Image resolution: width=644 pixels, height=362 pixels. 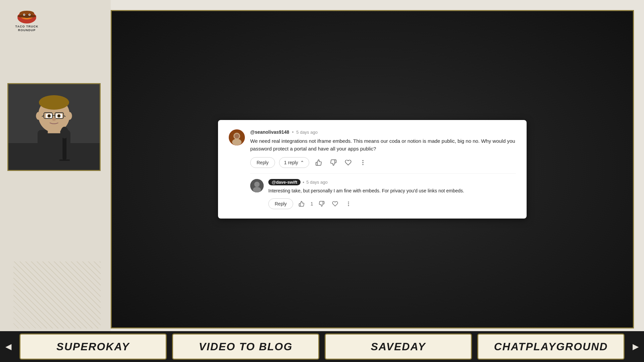 What do you see at coordinates (551, 347) in the screenshot?
I see `bottom-nav-item-3: CHATPLAYGROUND` at bounding box center [551, 347].